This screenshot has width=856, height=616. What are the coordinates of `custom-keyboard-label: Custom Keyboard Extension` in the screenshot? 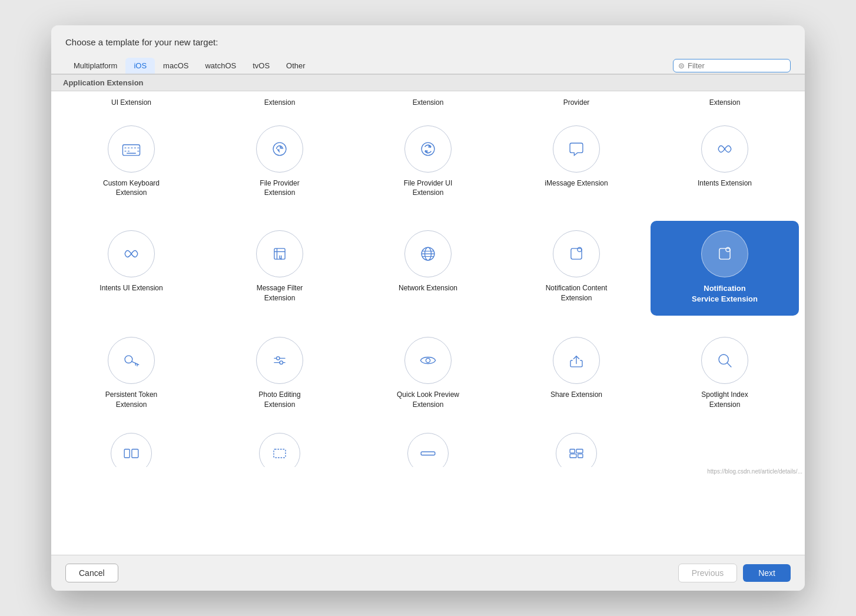 It's located at (131, 188).